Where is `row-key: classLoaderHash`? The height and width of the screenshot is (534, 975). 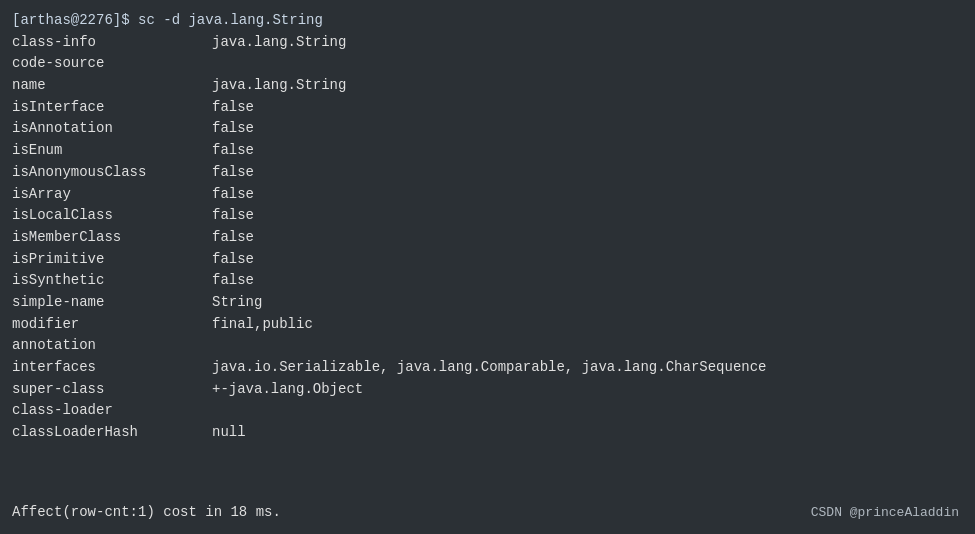
row-key: classLoaderHash is located at coordinates (112, 433).